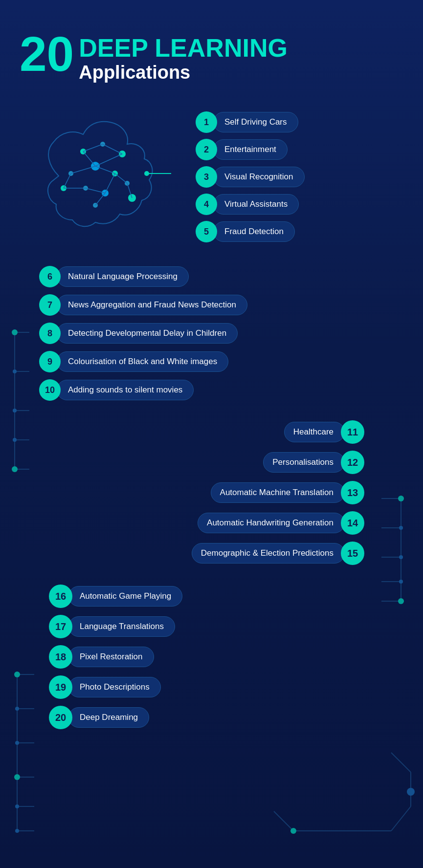  I want to click on list-item: 6 Natural Language Processing, so click(114, 277).